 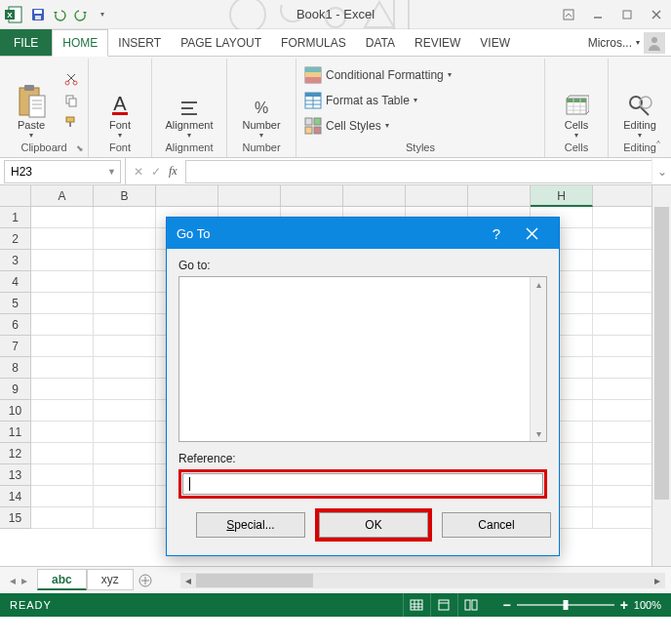 What do you see at coordinates (16, 325) in the screenshot?
I see `row-header: 6` at bounding box center [16, 325].